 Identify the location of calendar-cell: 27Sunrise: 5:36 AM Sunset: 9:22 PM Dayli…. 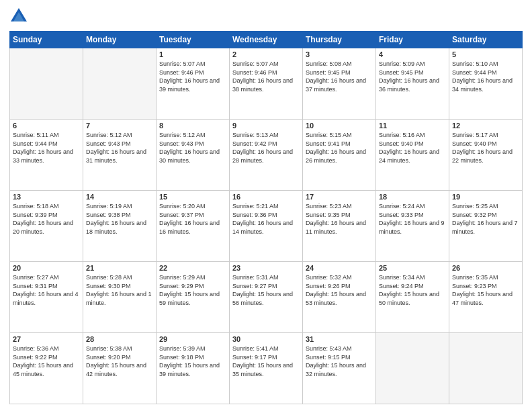
(47, 369).